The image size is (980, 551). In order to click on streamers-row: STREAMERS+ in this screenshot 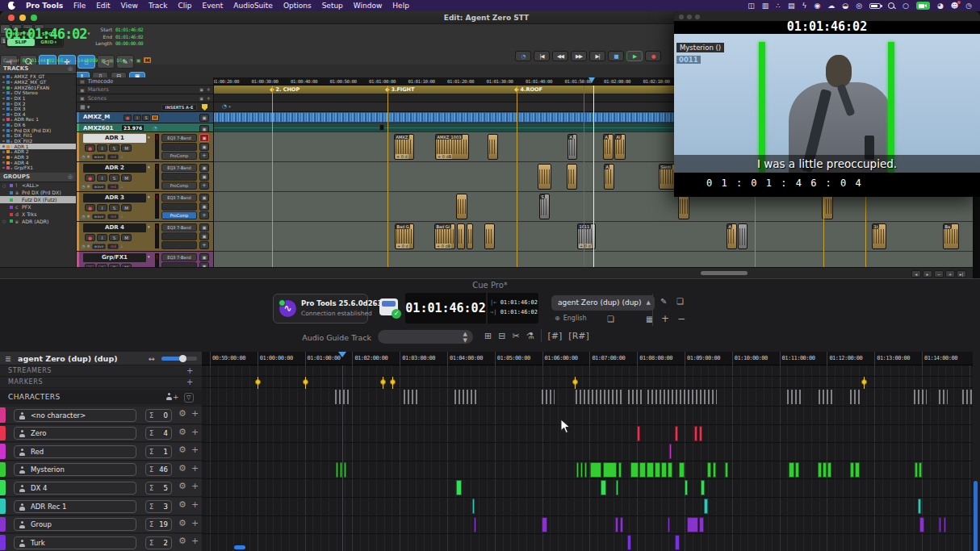, I will do `click(101, 371)`.